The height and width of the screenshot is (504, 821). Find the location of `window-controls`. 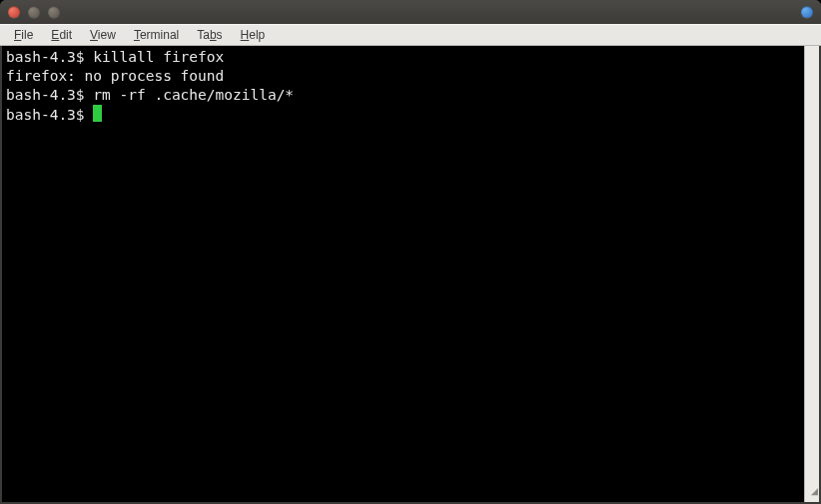

window-controls is located at coordinates (405, 12).